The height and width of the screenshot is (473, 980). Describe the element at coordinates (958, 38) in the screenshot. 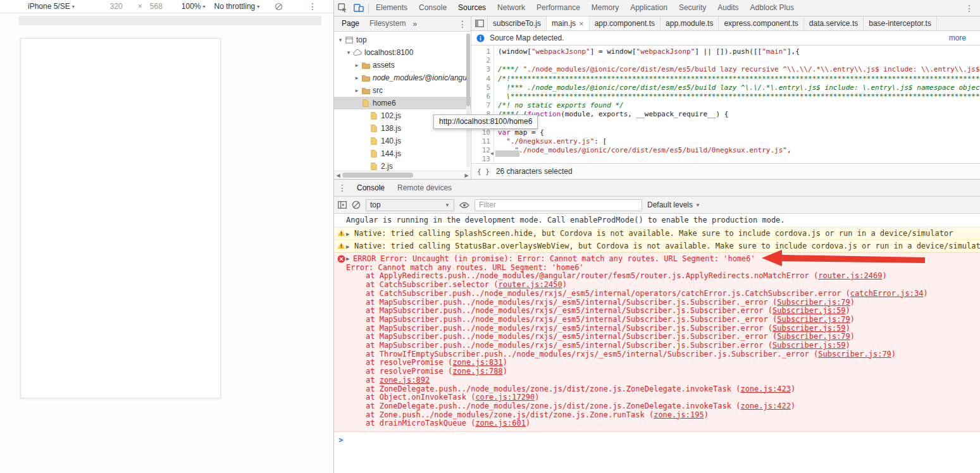

I see `infobar-more-link: more` at that location.